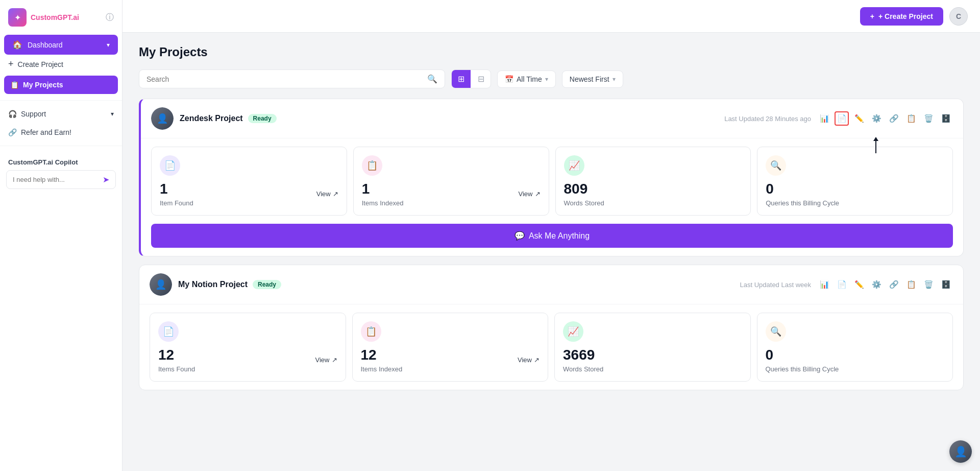 This screenshot has width=980, height=471. What do you see at coordinates (894, 285) in the screenshot?
I see `link-button-notion: 🔗` at bounding box center [894, 285].